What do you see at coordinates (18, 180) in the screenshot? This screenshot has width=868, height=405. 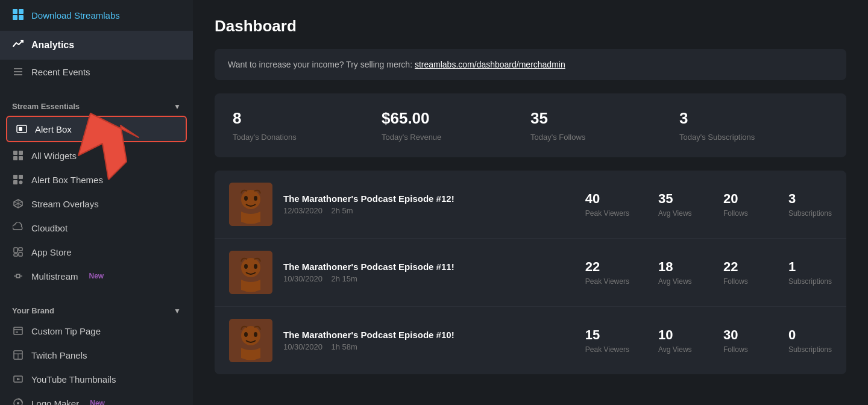 I see `alert-box-themes-icon` at bounding box center [18, 180].